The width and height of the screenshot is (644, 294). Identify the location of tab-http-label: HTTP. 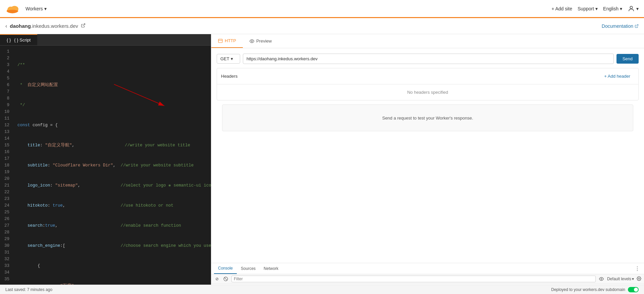
(230, 41).